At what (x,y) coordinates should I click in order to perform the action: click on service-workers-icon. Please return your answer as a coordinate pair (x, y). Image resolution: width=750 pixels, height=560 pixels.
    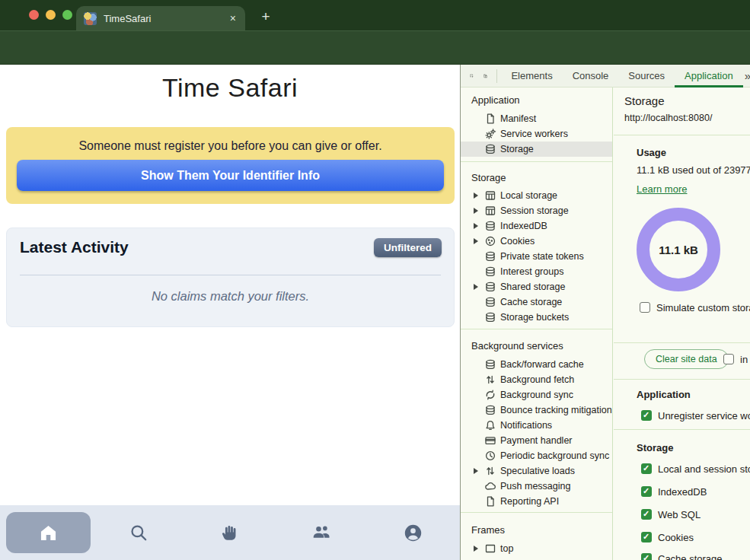
    Looking at the image, I should click on (490, 134).